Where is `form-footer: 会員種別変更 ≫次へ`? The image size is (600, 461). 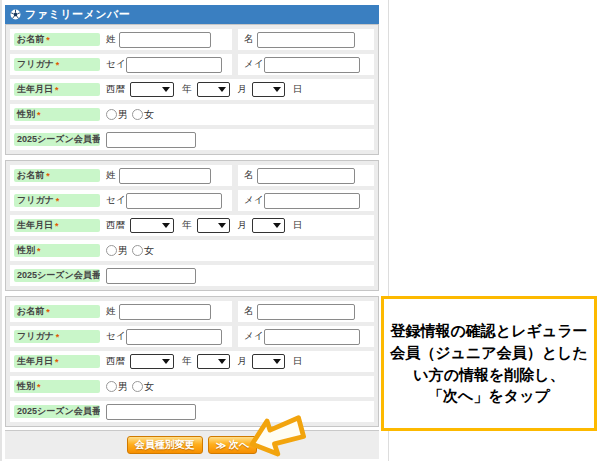
form-footer: 会員種別変更 ≫次へ is located at coordinates (192, 444).